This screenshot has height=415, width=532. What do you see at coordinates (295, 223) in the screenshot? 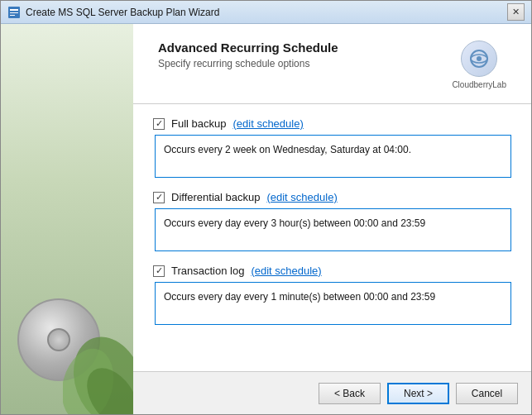
I see `differential-backup-description: Occurs every day every 3 hour(s) between…` at bounding box center [295, 223].